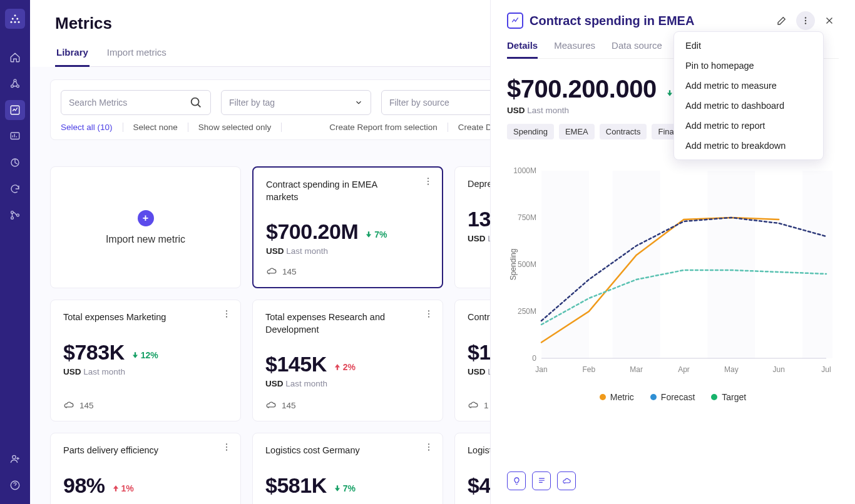 The height and width of the screenshot is (504, 855). Describe the element at coordinates (749, 146) in the screenshot. I see `menu-item-add-breakdown: Add metric to breakdown` at that location.